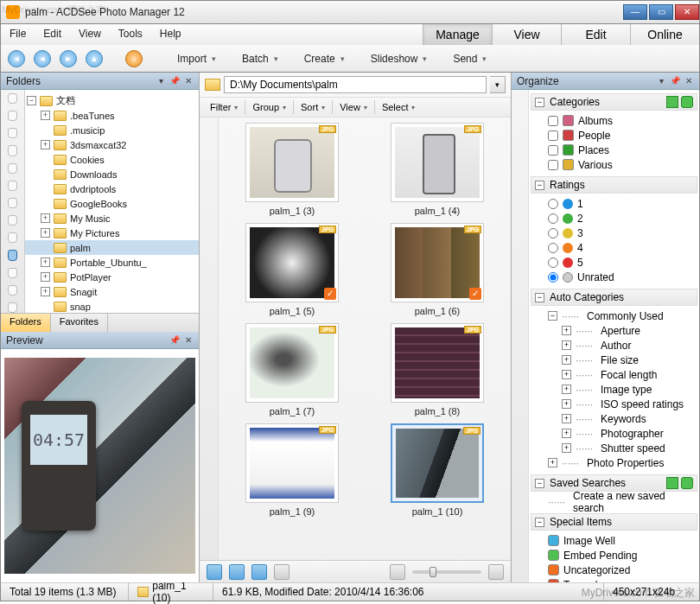  I want to click on folder-item: .musicip, so click(112, 130).